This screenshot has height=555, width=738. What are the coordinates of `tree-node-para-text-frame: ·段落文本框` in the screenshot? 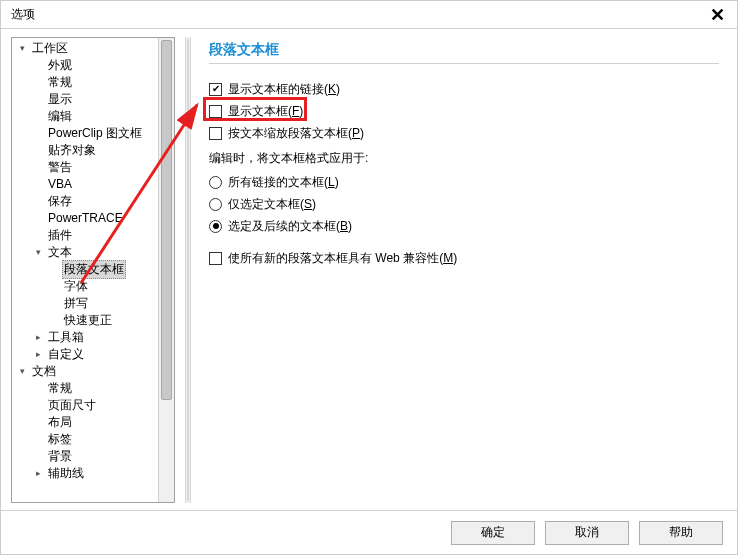 It's located at (93, 270).